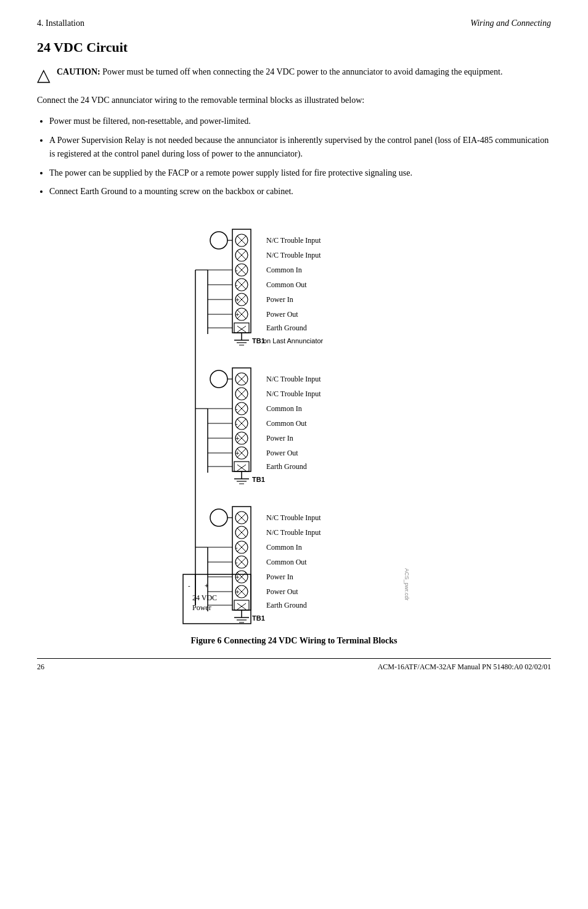 The width and height of the screenshot is (588, 909). I want to click on svg-text: ACS_pwr.cdr, so click(407, 584).